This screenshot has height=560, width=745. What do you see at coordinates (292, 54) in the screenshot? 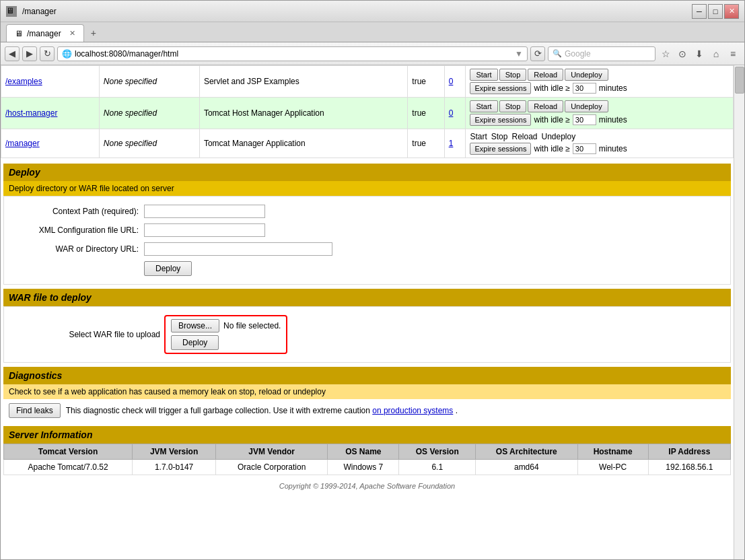
I see `address-bar: 🌐 localhost:8080/manager/html ▼` at bounding box center [292, 54].